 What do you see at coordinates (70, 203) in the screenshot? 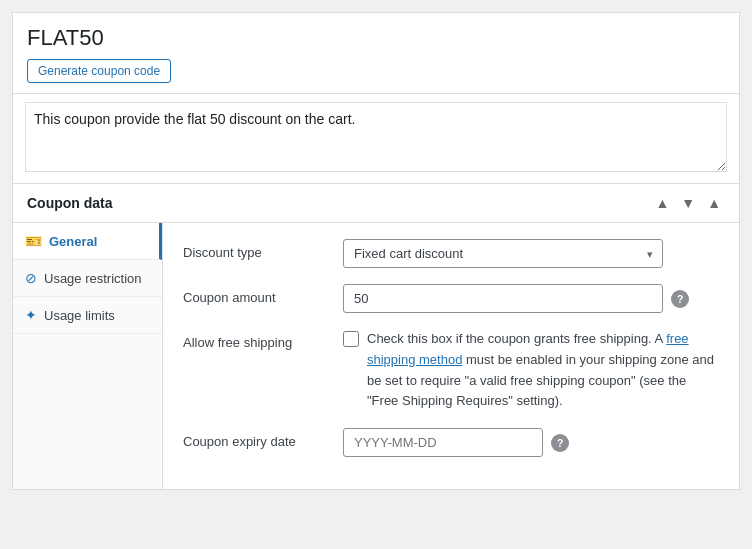
I see `panel-title: Coupon data` at bounding box center [70, 203].